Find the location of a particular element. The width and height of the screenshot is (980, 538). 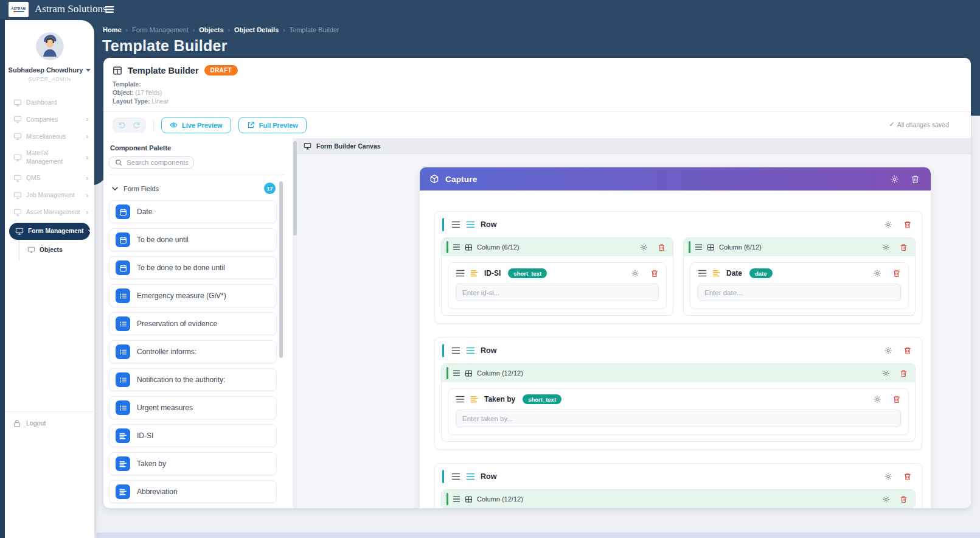

user-menu: Subhadeep Chowdhury is located at coordinates (50, 70).